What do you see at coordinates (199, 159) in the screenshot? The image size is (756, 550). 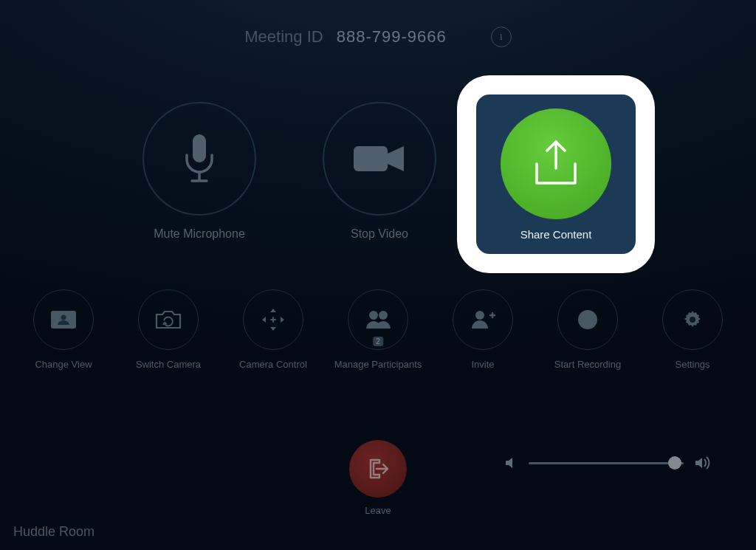 I see `microphone-icon` at bounding box center [199, 159].